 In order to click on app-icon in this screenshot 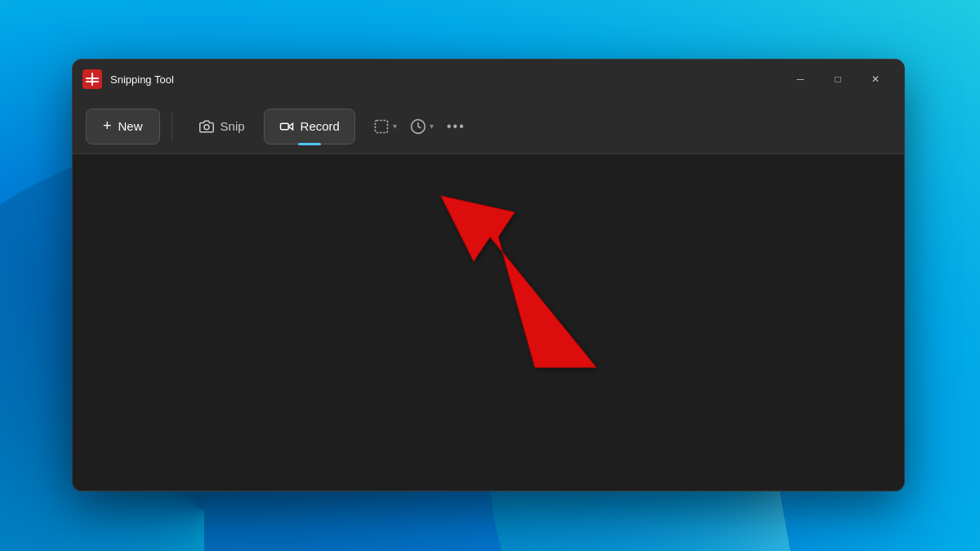, I will do `click(92, 79)`.